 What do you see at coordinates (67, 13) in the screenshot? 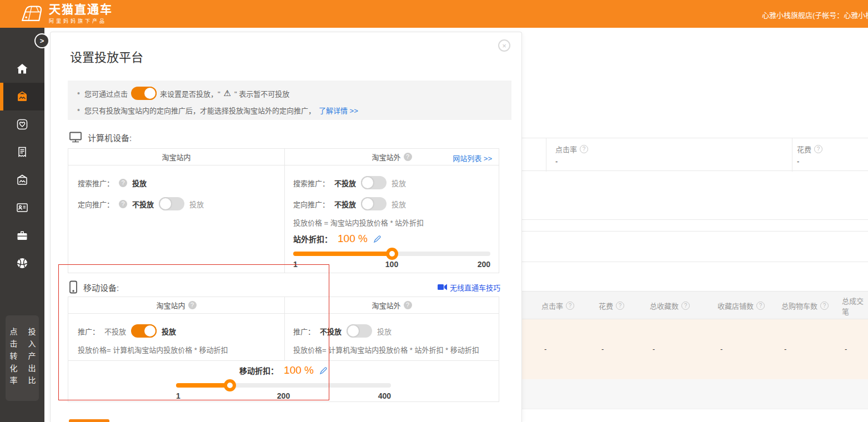
I see `brand-logo: 天猫直通车 阿里妈妈旗下产品` at bounding box center [67, 13].